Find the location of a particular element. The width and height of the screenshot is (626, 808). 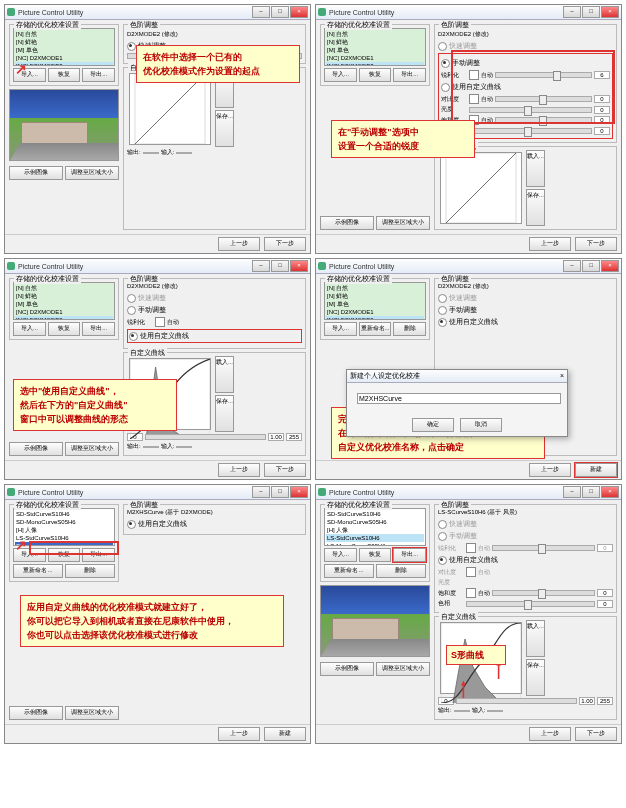

list-item: [H] 人像 is located at coordinates (64, 530).